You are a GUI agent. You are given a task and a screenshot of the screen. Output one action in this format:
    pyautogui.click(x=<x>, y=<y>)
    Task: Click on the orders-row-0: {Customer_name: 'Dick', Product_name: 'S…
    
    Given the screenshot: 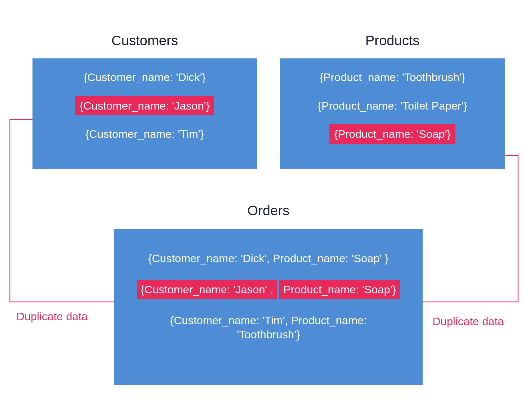 What is the action you would take?
    pyautogui.click(x=268, y=259)
    